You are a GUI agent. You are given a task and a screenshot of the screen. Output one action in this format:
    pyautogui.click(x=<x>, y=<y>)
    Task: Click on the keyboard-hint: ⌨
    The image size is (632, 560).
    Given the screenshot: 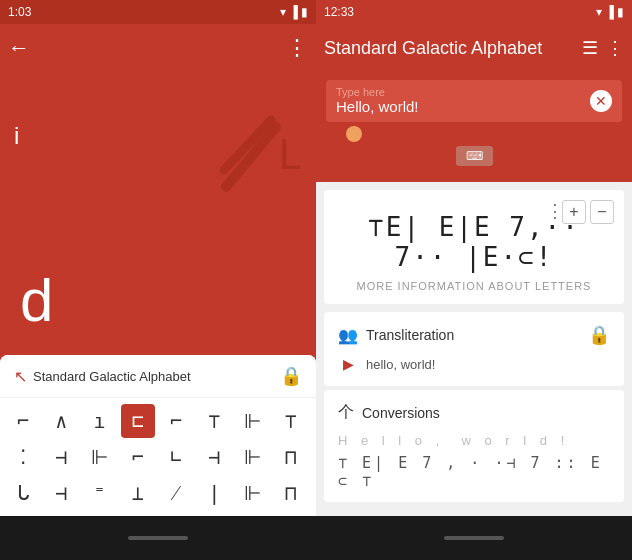 What is the action you would take?
    pyautogui.click(x=474, y=156)
    